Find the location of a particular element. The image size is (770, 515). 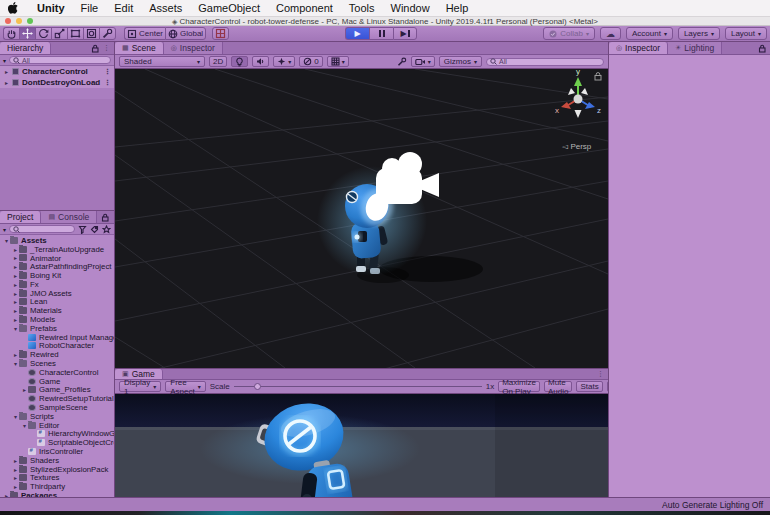

persp-indicator: ◅ Persp is located at coordinates (576, 146).